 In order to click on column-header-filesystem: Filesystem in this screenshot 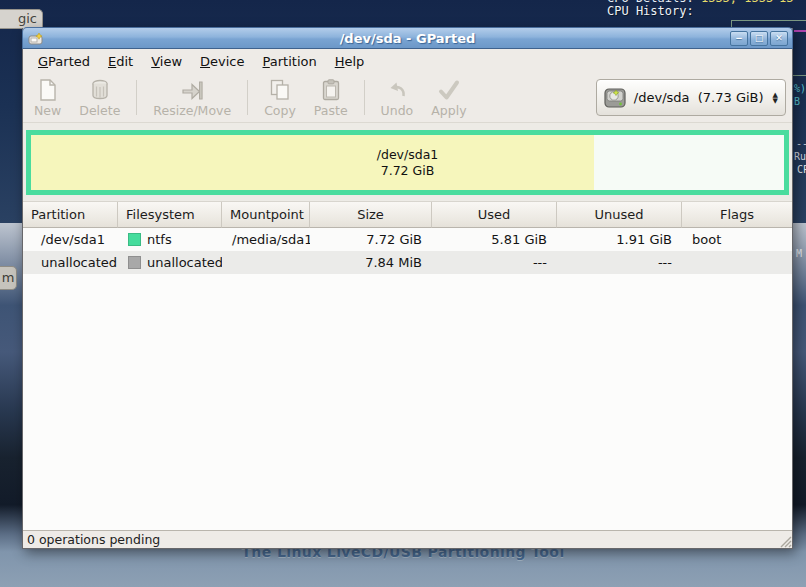, I will do `click(170, 215)`.